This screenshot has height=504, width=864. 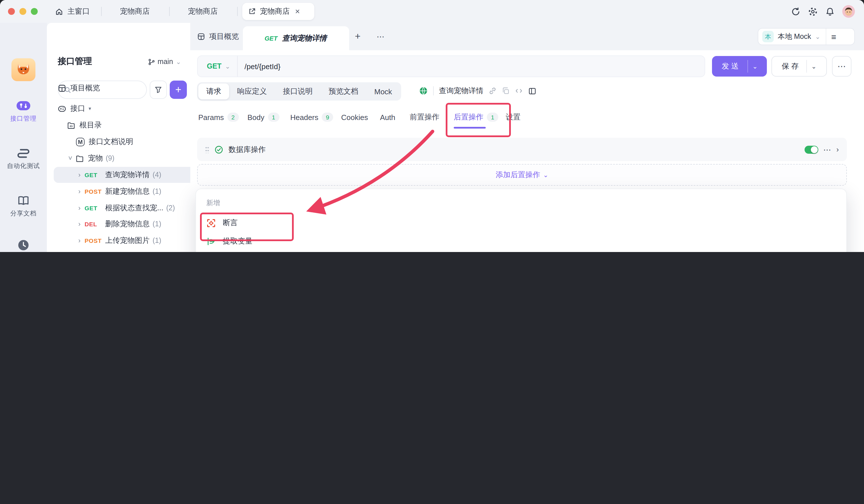 I want to click on step-enabled-toggle, so click(x=811, y=149).